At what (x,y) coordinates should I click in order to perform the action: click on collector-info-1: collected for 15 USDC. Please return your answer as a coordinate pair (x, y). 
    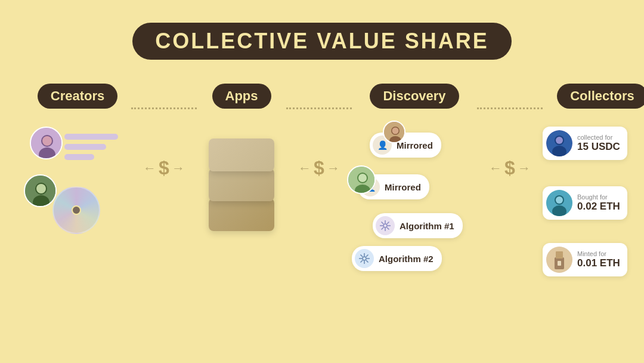
    Looking at the image, I should click on (599, 143).